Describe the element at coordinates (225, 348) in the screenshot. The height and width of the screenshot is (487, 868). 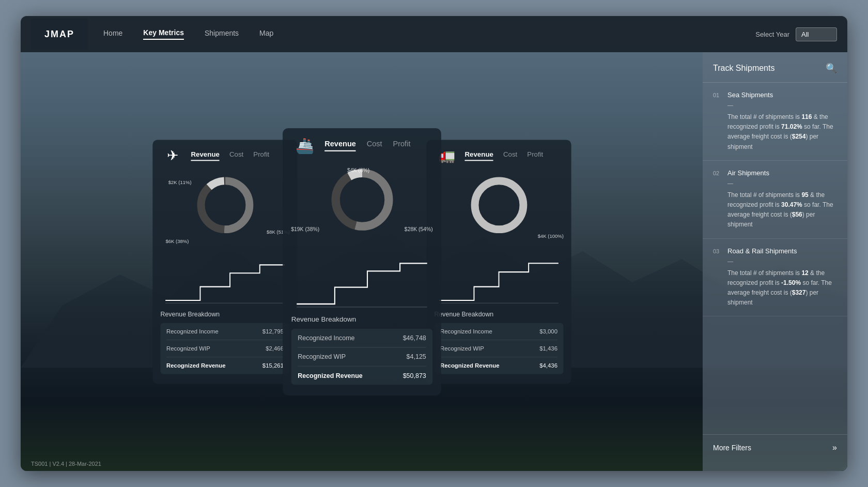
I see `air-breakdown-table: Recognized Income $12,795 Recognized WIP…` at that location.